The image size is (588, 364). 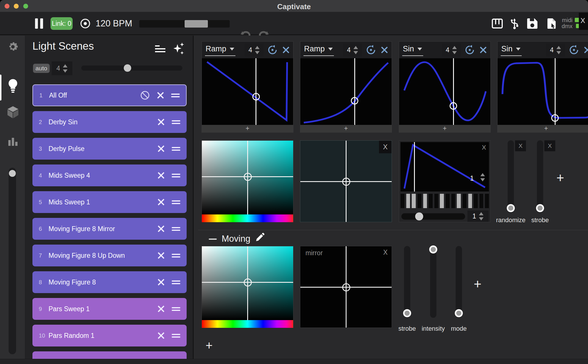 What do you see at coordinates (419, 216) in the screenshot?
I see `envelope-slider-handle` at bounding box center [419, 216].